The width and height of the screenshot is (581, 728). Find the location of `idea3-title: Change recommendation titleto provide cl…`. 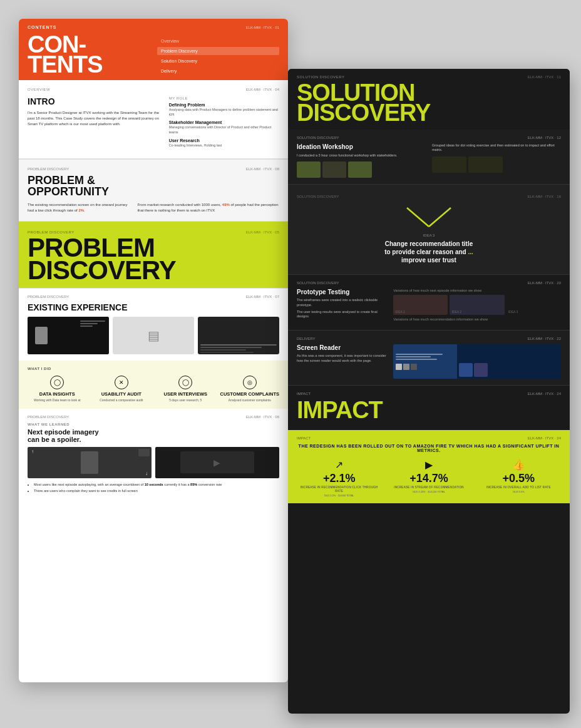

idea3-title: Change recommendation titleto provide cl… is located at coordinates (429, 252).